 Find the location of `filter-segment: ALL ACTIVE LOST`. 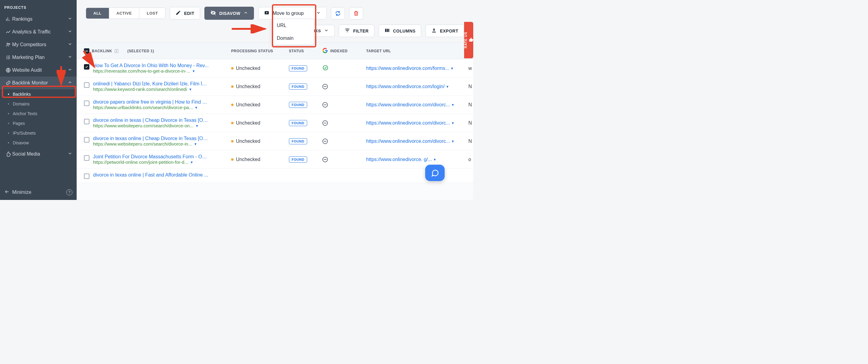

filter-segment: ALL ACTIVE LOST is located at coordinates (126, 13).